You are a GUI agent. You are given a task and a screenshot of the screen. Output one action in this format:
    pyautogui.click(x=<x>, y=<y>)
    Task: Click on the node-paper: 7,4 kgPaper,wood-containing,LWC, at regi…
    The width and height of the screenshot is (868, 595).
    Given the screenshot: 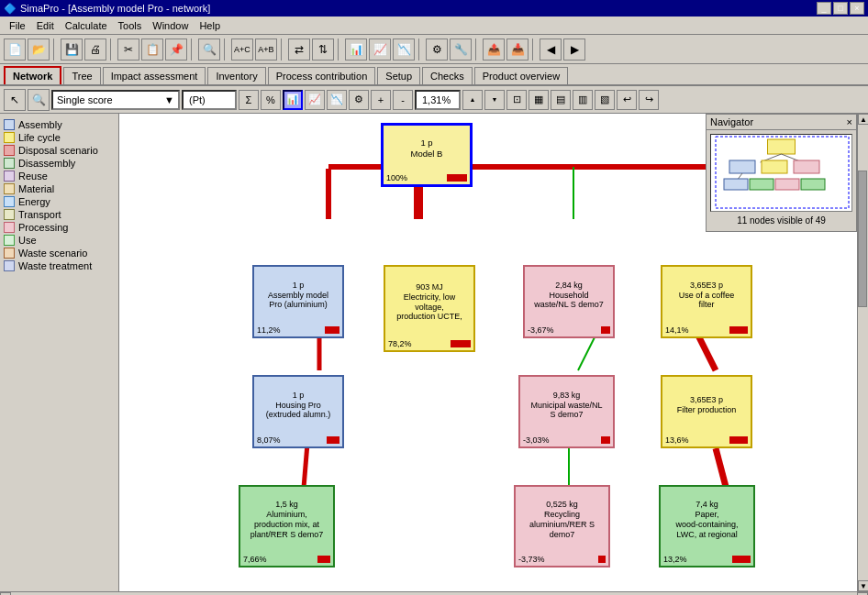 What is the action you would take?
    pyautogui.click(x=707, y=526)
    